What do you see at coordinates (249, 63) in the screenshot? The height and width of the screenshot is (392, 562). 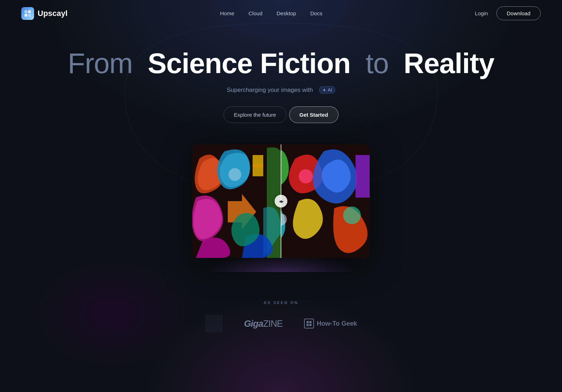 I see `hero-title-bright1: Science Fiction` at bounding box center [249, 63].